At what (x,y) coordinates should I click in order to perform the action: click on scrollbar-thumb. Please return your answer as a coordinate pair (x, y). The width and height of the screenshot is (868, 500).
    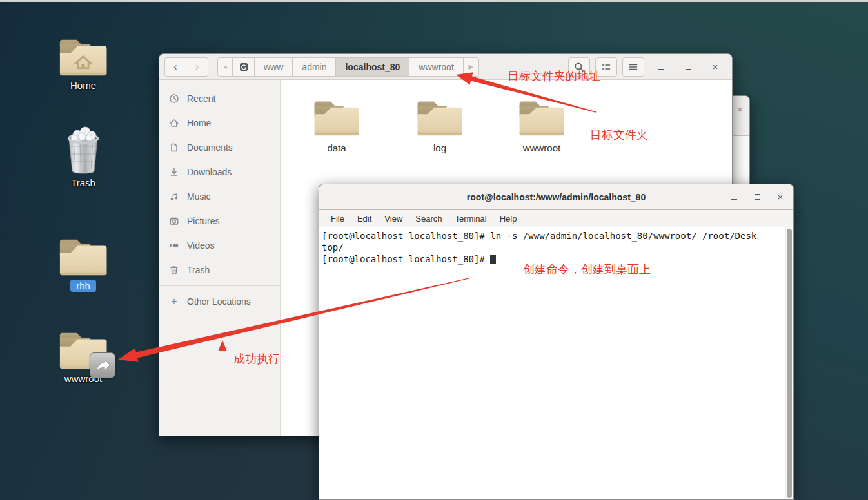
    Looking at the image, I should click on (789, 363).